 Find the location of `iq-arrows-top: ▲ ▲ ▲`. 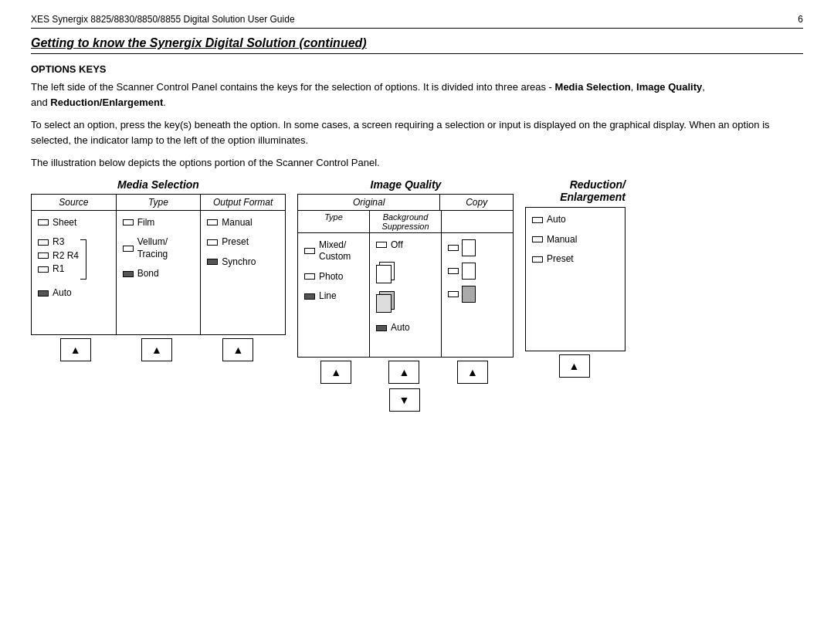

iq-arrows-top: ▲ ▲ ▲ is located at coordinates (406, 372).